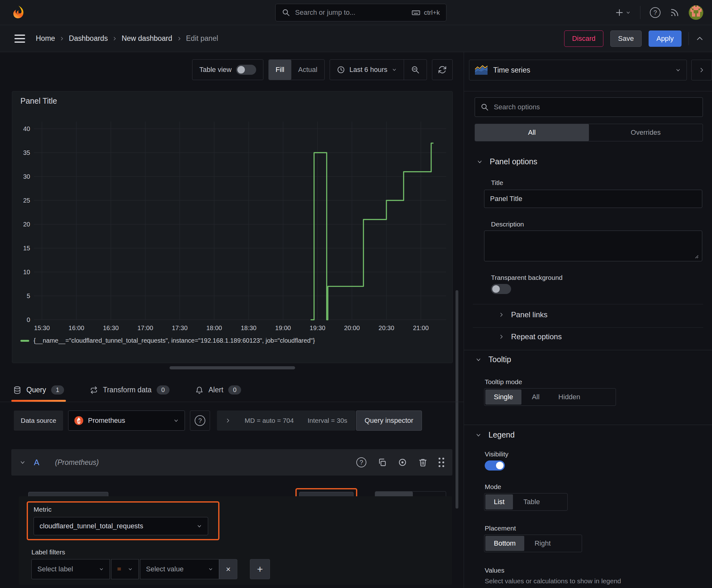 The width and height of the screenshot is (712, 588). What do you see at coordinates (88, 39) in the screenshot?
I see `breadcrumb-dashboards: Dashboards` at bounding box center [88, 39].